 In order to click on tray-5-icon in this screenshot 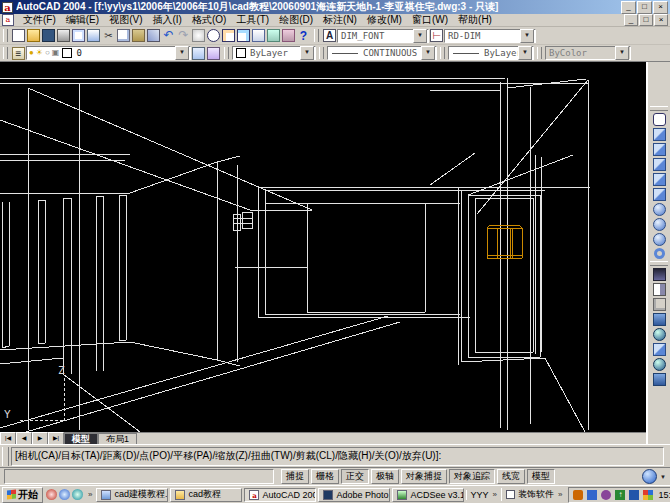, I will do `click(634, 495)`.